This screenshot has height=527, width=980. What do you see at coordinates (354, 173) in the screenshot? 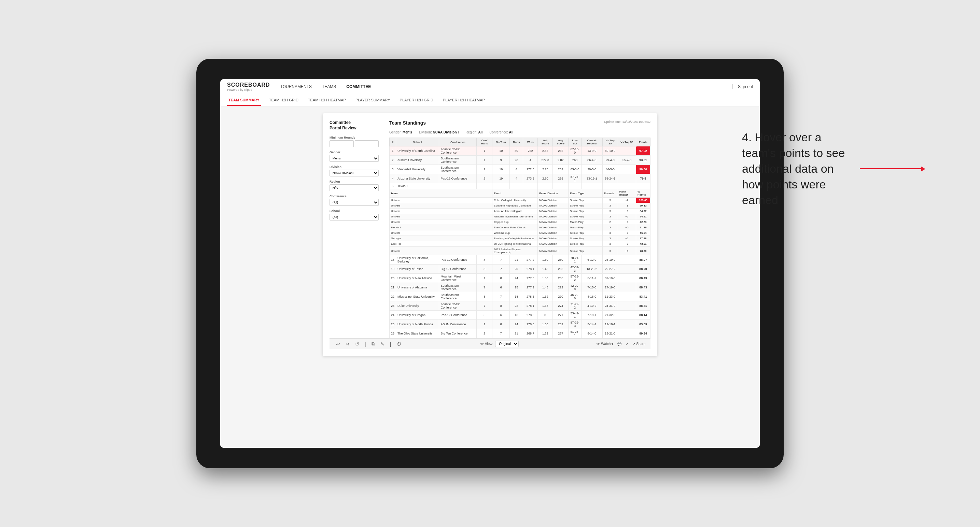
I see `division-select: NCAA Division I NCAA Division II NCAA Di…` at bounding box center [354, 173].